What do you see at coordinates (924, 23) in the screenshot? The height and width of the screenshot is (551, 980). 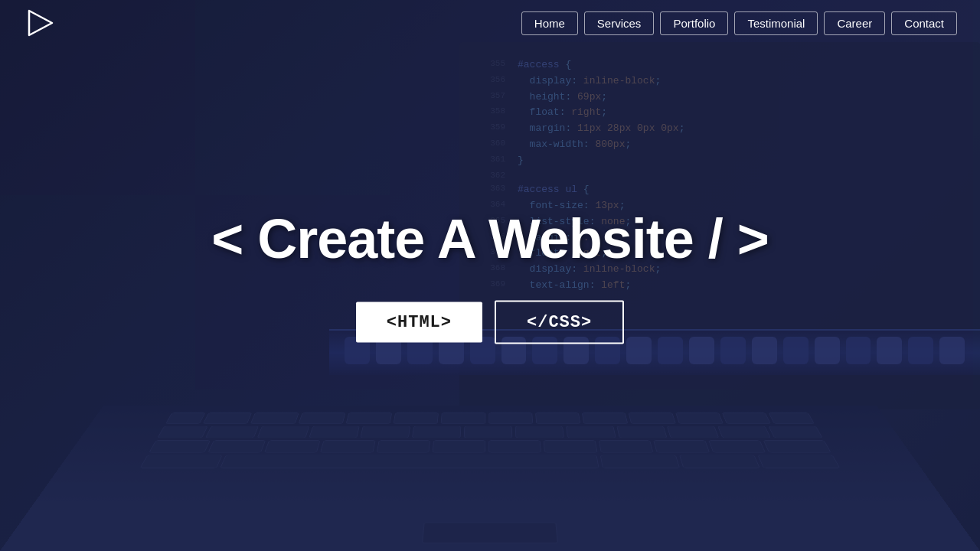 I see `nav-contact: Contact` at bounding box center [924, 23].